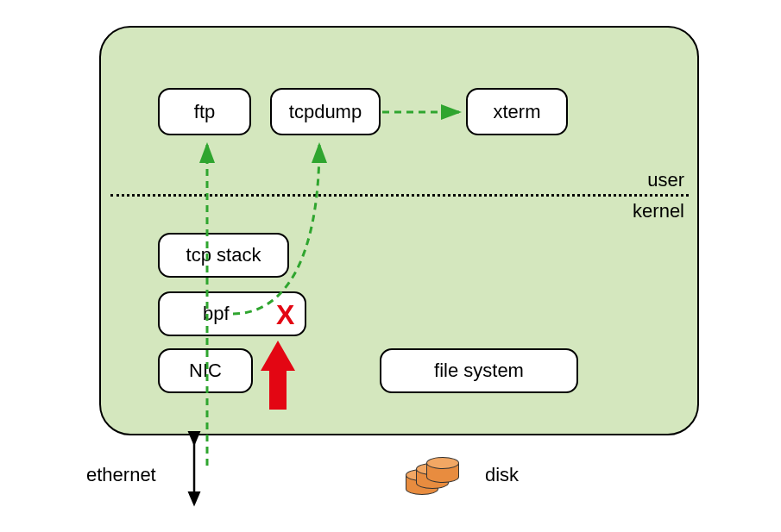  What do you see at coordinates (517, 112) in the screenshot?
I see `node-xterm: xterm` at bounding box center [517, 112].